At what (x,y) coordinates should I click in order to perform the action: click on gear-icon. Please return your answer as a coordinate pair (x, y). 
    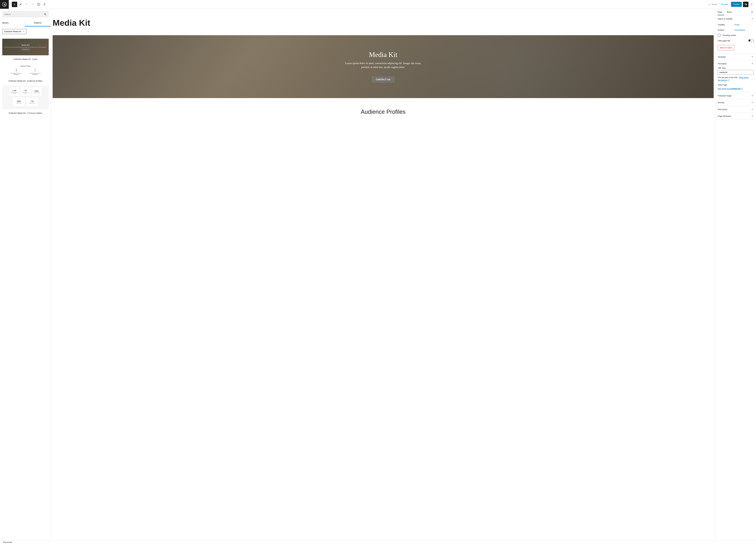
    Looking at the image, I should click on (746, 5).